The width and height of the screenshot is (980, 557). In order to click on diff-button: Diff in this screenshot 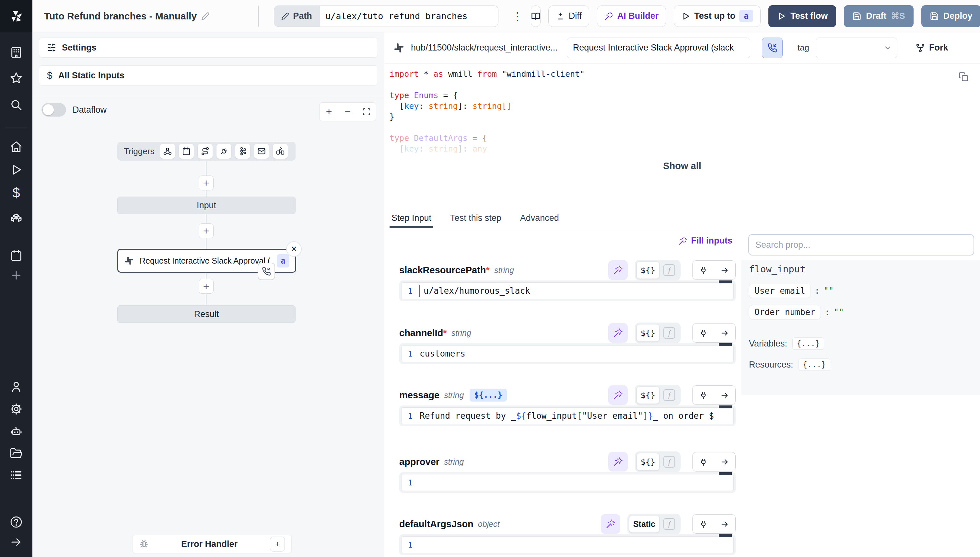, I will do `click(569, 16)`.